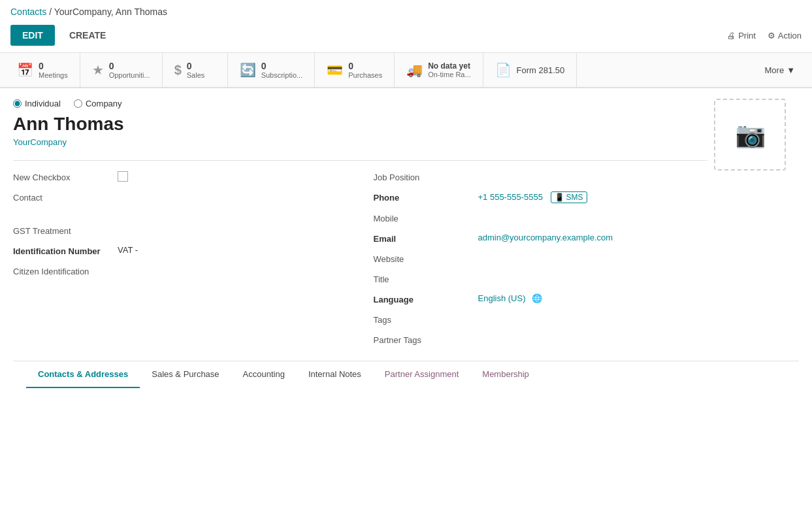 Image resolution: width=812 pixels, height=526 pixels. What do you see at coordinates (406, 10) in the screenshot?
I see `breadcrumb: Contacts / YourCompany, Ann Thomas` at bounding box center [406, 10].